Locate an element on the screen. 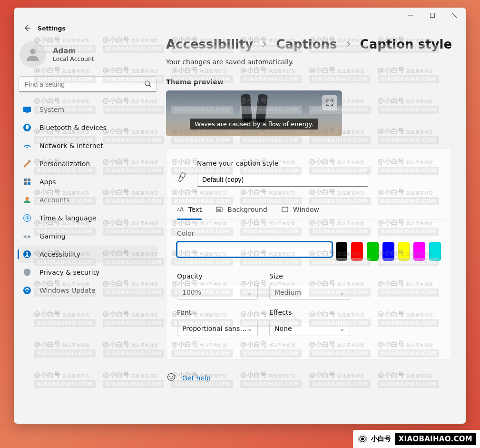  text-icon: AA is located at coordinates (180, 209).